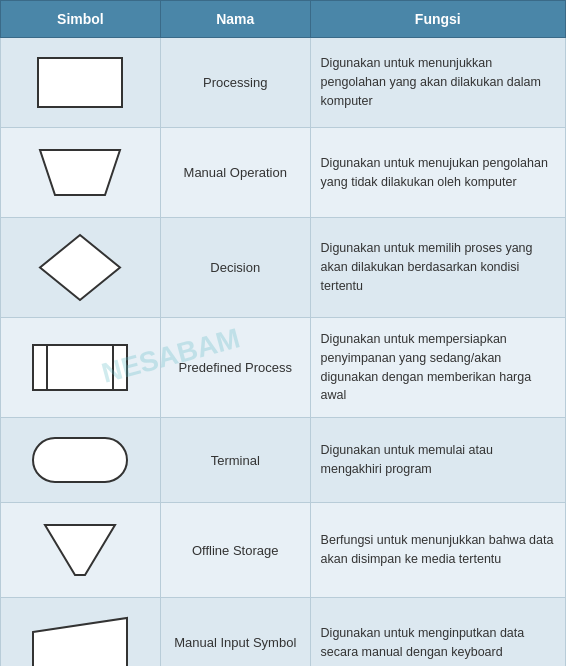 The height and width of the screenshot is (666, 566). Describe the element at coordinates (235, 268) in the screenshot. I see `name-decision: Decision` at that location.